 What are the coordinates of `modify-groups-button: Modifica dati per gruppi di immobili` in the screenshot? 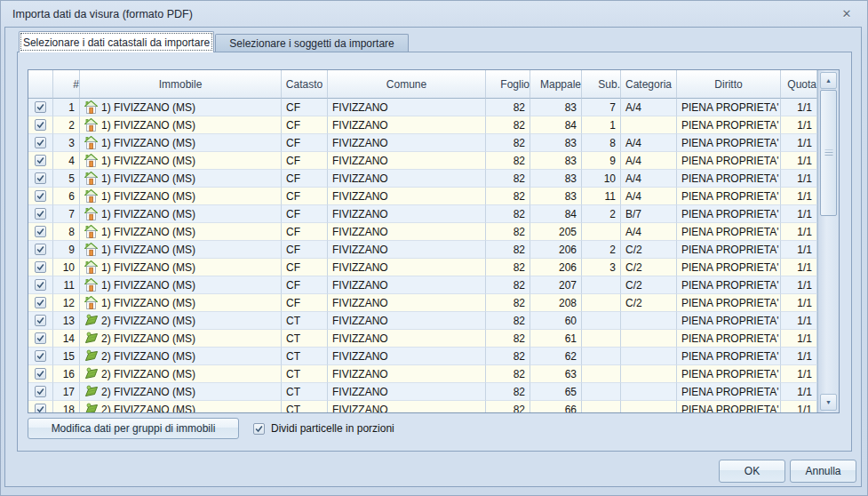 It's located at (133, 428).